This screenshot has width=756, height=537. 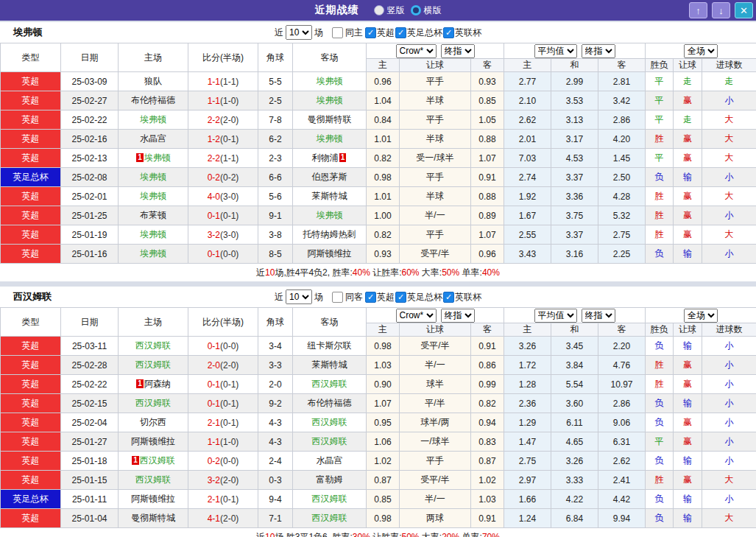 I want to click on halftime-score: (2-0), so click(x=230, y=365).